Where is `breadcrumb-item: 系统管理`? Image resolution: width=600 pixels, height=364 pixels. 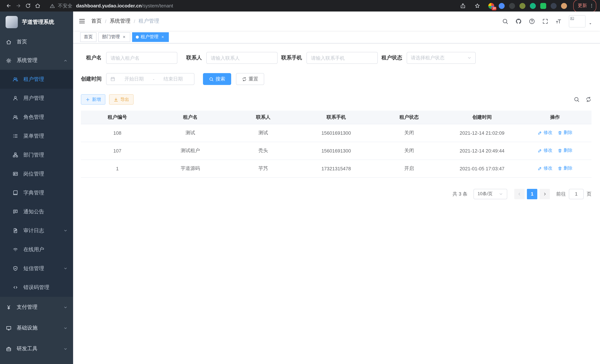
breadcrumb-item: 系统管理 is located at coordinates (120, 21).